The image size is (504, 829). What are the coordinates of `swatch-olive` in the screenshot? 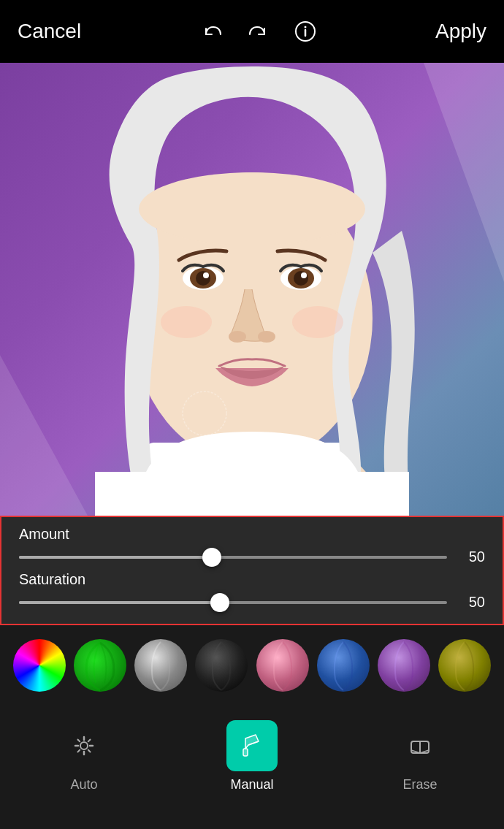 It's located at (465, 665).